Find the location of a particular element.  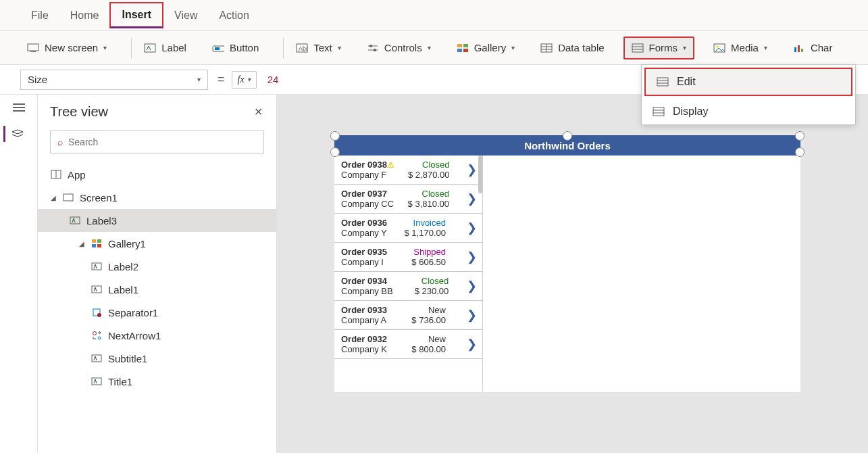

text-button: Abc Text ▾ is located at coordinates (319, 48).